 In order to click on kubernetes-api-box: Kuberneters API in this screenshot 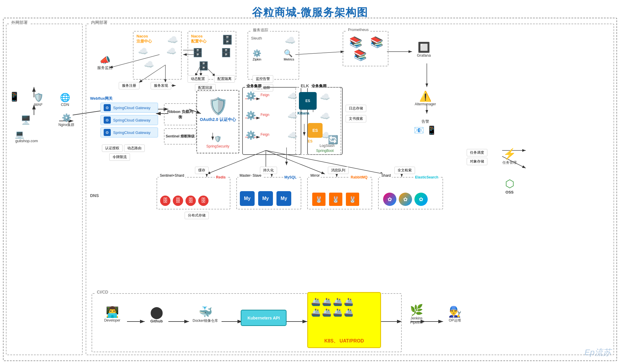, I will do `click(263, 318)`.